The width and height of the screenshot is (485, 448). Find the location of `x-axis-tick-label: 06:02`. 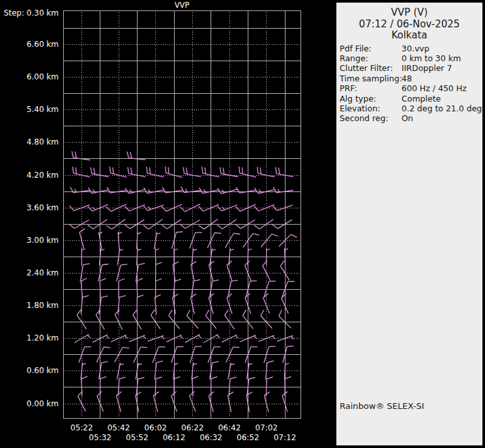

x-axis-tick-label: 06:02 is located at coordinates (156, 428).